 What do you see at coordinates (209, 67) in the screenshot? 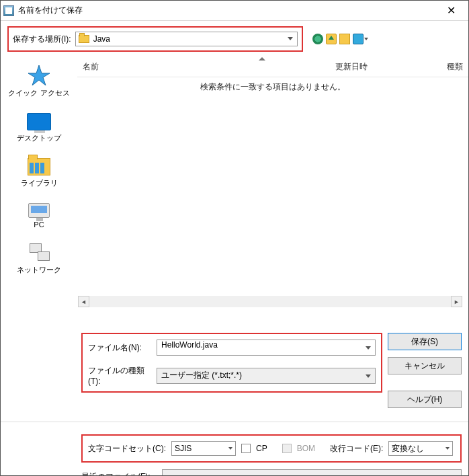
I see `column-name: 名前` at bounding box center [209, 67].